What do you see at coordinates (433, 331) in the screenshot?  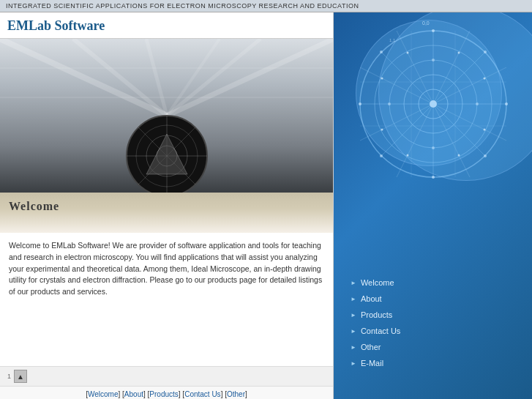 I see `nav-item-contactus: ► Contact Us` at bounding box center [433, 331].